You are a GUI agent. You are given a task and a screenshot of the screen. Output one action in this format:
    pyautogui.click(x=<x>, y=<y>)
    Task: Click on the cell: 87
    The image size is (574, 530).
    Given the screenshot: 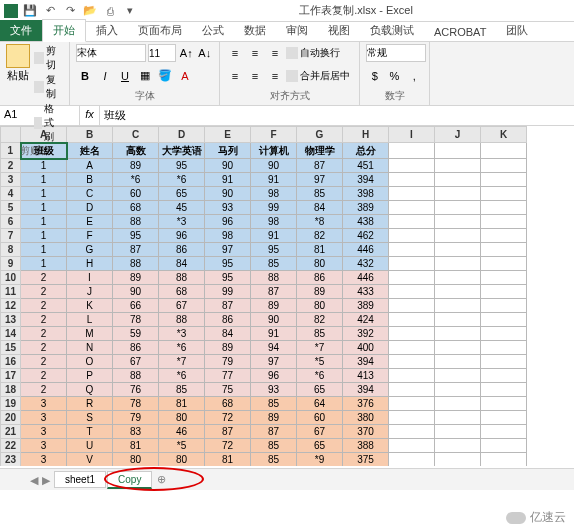 What is the action you would take?
    pyautogui.click(x=320, y=166)
    